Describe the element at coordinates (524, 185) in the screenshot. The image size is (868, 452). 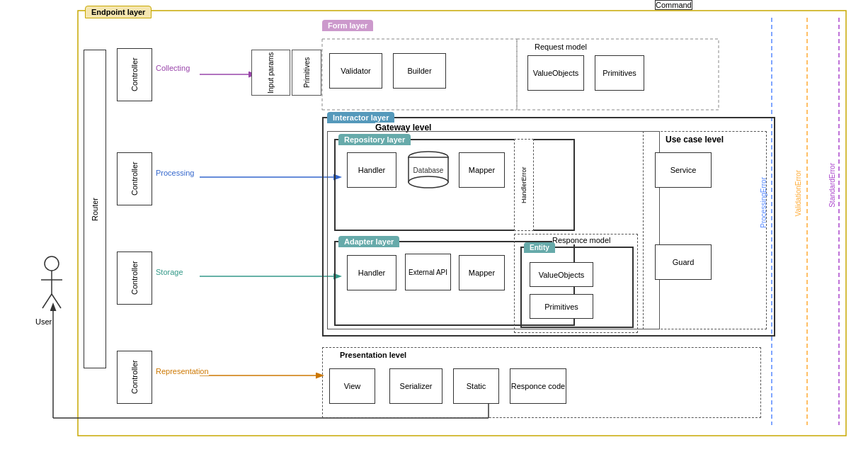
I see `handler-error-box: HandlerError` at that location.